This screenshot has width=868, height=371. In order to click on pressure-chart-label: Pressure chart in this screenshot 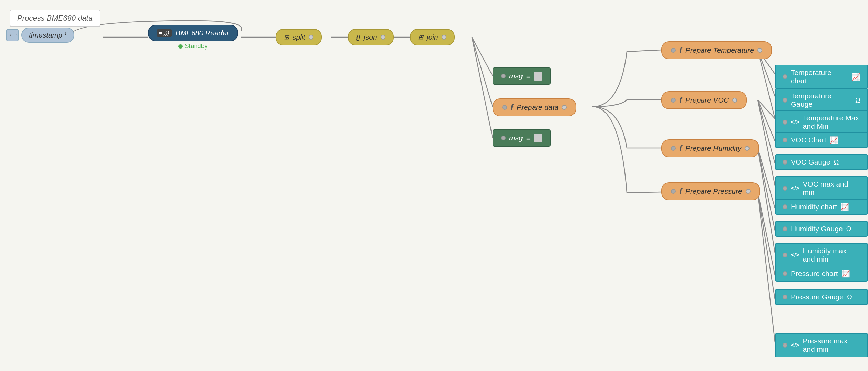, I will do `click(814, 274)`.